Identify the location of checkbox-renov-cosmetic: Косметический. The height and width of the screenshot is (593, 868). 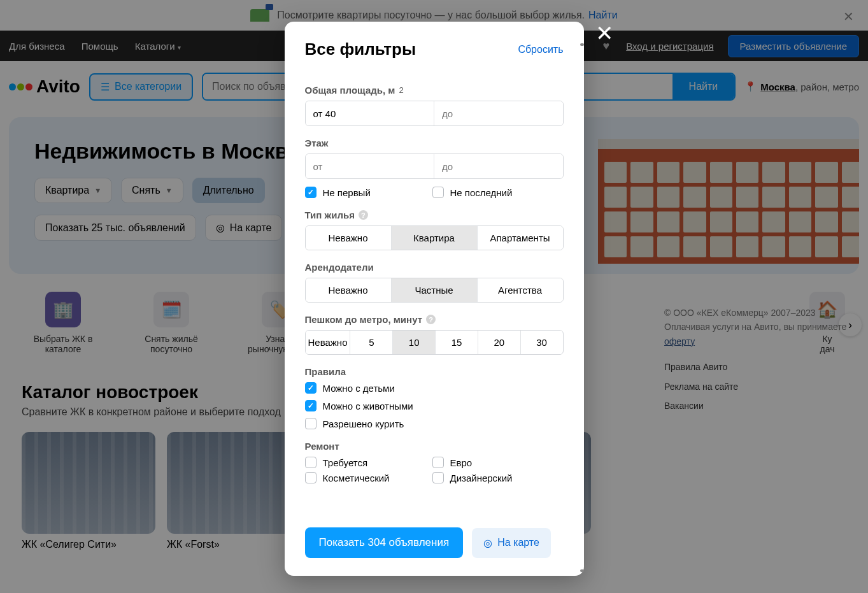
(356, 478).